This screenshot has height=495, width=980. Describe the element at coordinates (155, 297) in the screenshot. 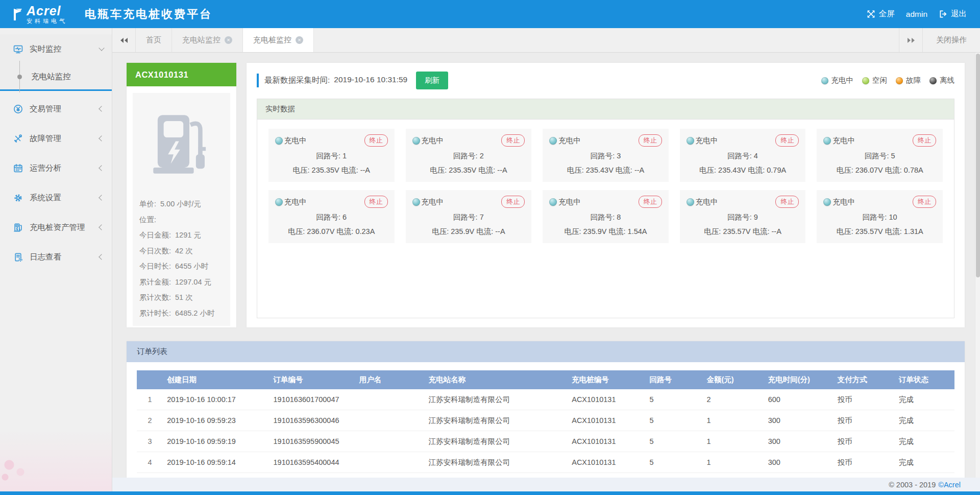

I see `stat-label: 累计次数:` at that location.